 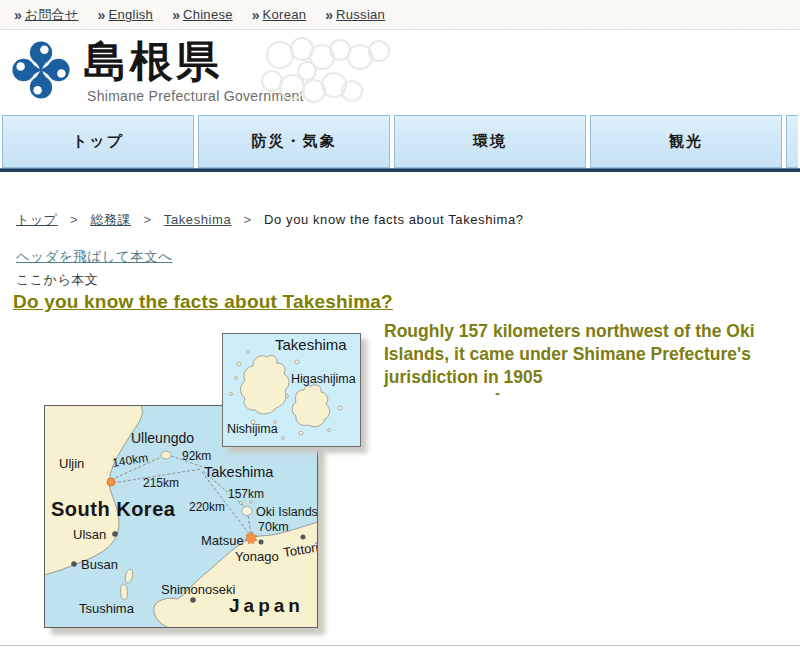 I want to click on content-start-marker: ここから本文, so click(x=57, y=280).